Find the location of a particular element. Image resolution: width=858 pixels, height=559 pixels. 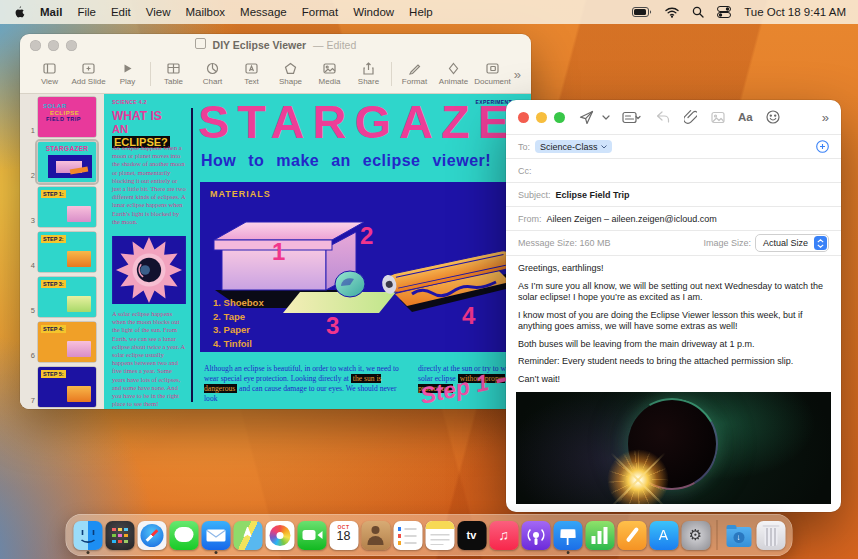

dock-messages is located at coordinates (184, 535).